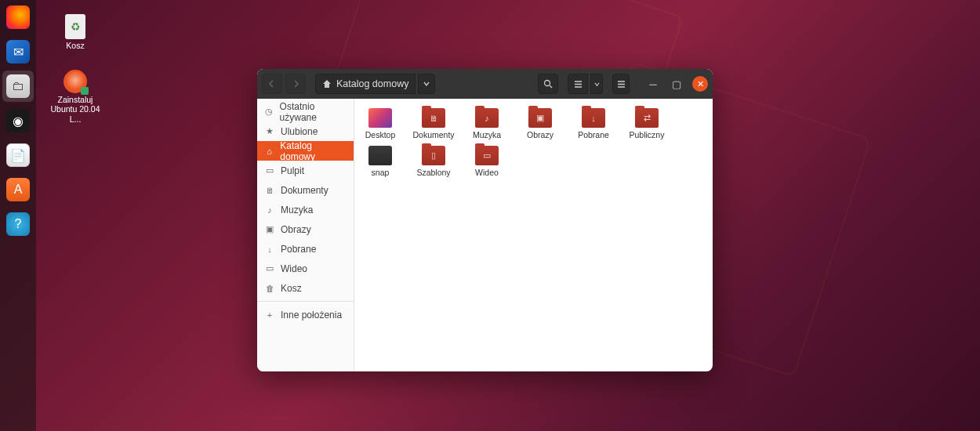 This screenshot has width=980, height=431. What do you see at coordinates (306, 301) in the screenshot?
I see `sidebar-separator` at bounding box center [306, 301].